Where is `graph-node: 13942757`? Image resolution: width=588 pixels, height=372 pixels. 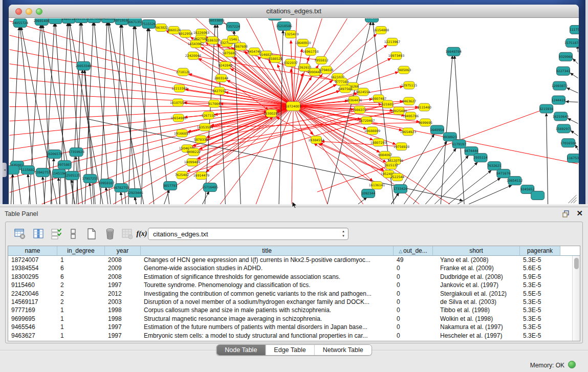 graph-node: 13942757 is located at coordinates (43, 173).